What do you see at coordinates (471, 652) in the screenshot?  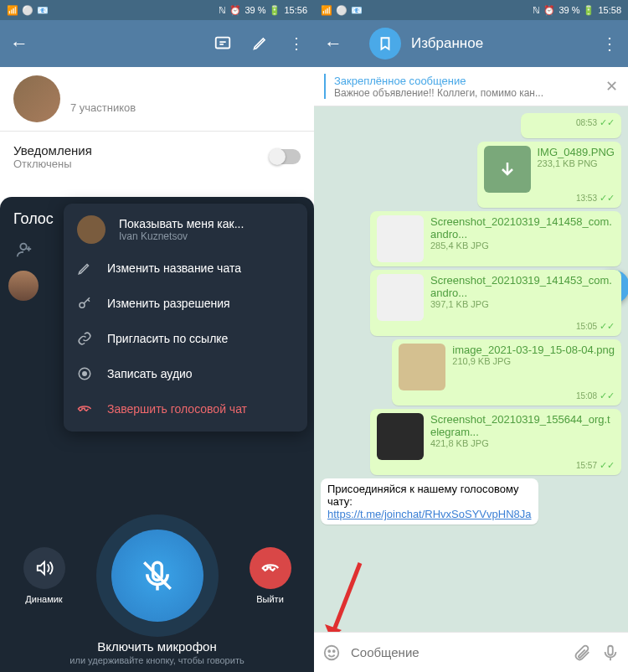 I see `message-input-bar` at bounding box center [471, 652].